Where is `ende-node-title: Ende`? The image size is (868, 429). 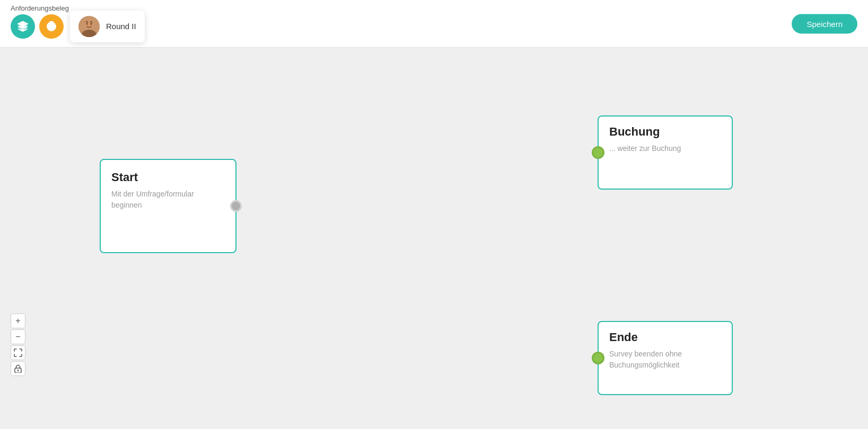
ende-node-title: Ende is located at coordinates (665, 337).